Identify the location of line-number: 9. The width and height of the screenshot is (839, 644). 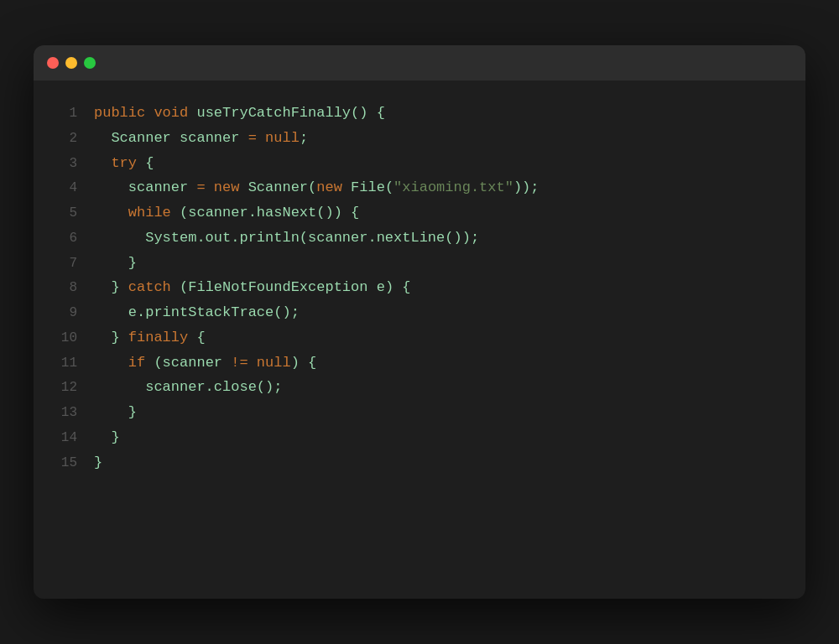
(64, 313).